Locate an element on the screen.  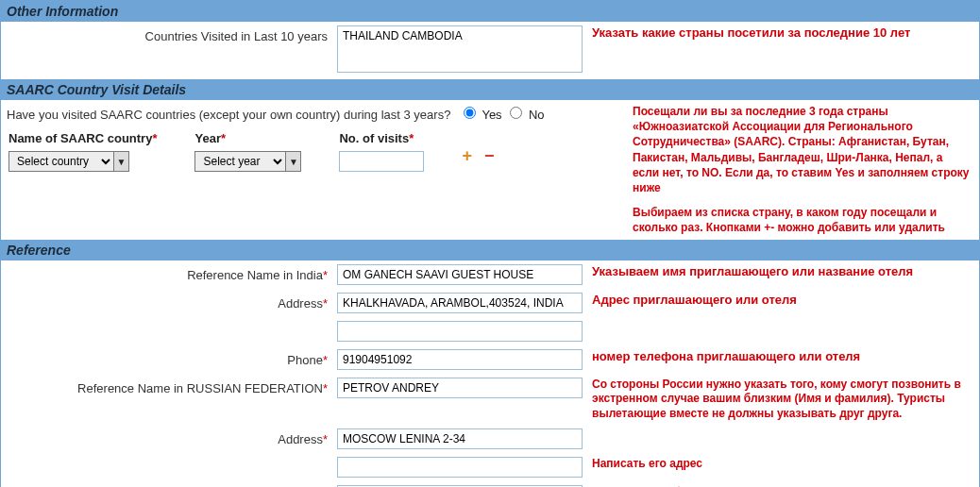
ref-phone-india-label: Phone* is located at coordinates (172, 359).